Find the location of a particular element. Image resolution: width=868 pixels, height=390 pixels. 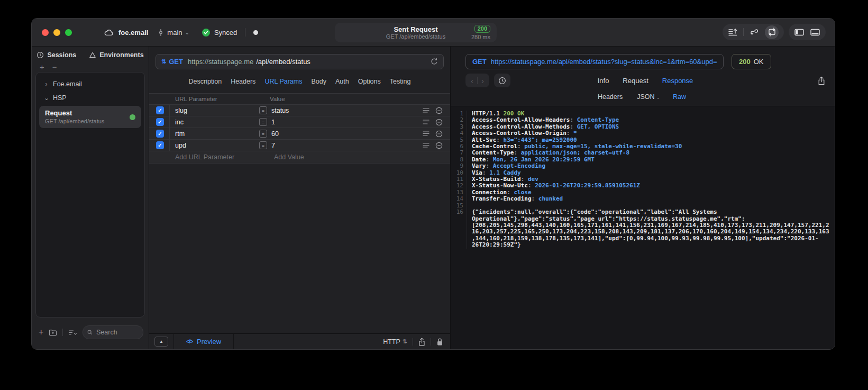

response-top-bar: GET https://statuspage.me/api/embed/stat… is located at coordinates (645, 61).